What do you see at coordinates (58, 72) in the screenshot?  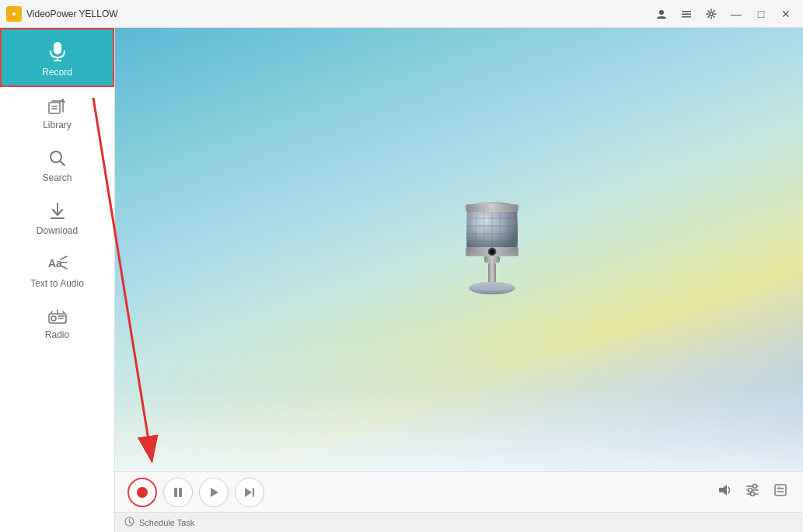 I see `sidebar-record-label: Record` at bounding box center [58, 72].